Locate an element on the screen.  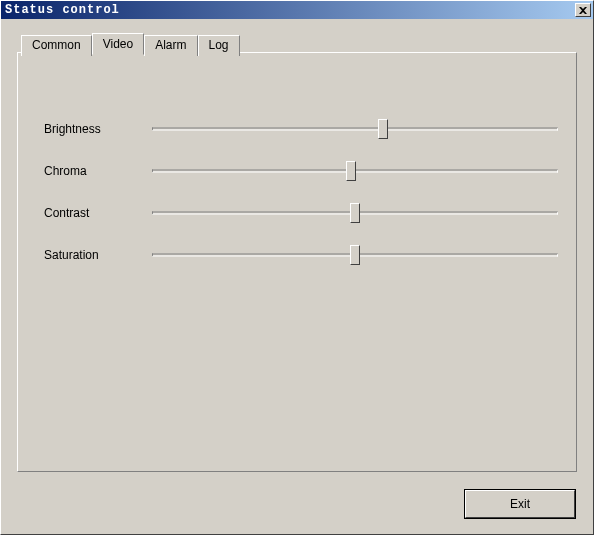
chroma-label: Chroma is located at coordinates (98, 171).